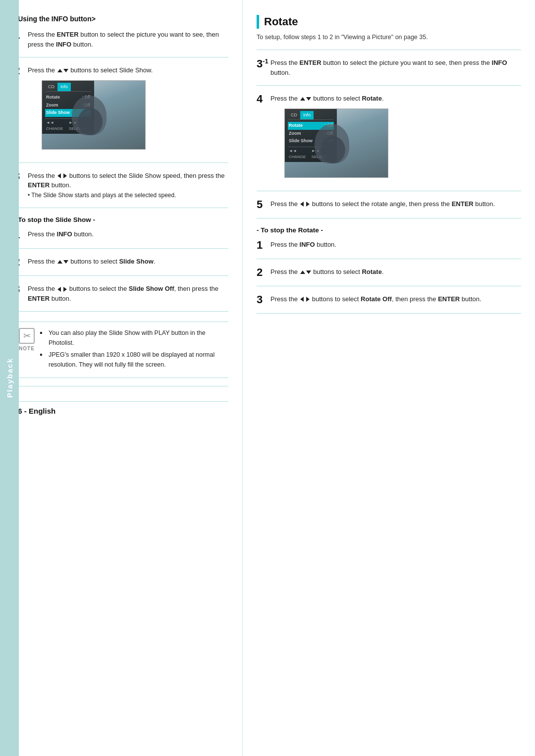 This screenshot has width=535, height=756. What do you see at coordinates (65, 176) in the screenshot?
I see `tri-right-icon` at bounding box center [65, 176].